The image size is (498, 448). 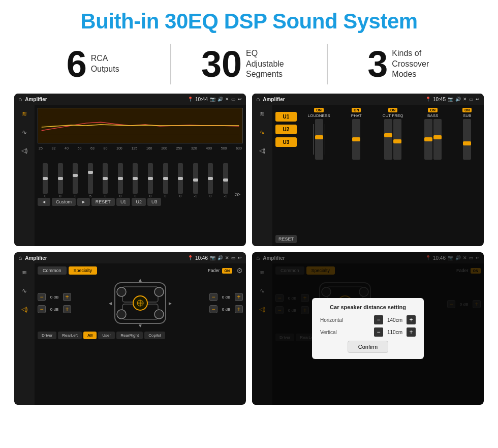 I want to click on loudness-slider, so click(x=319, y=139).